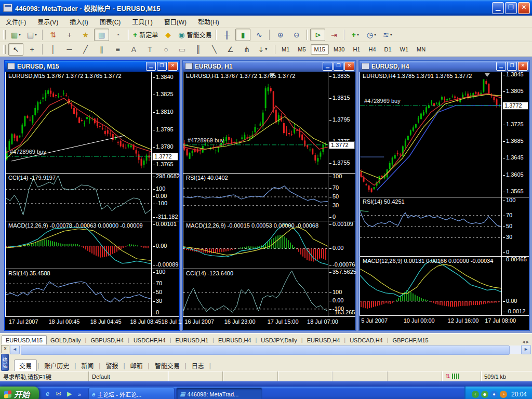 Image resolution: width=532 pixels, height=399 pixels. What do you see at coordinates (53, 49) in the screenshot?
I see `vertical-line-button: │` at bounding box center [53, 49].